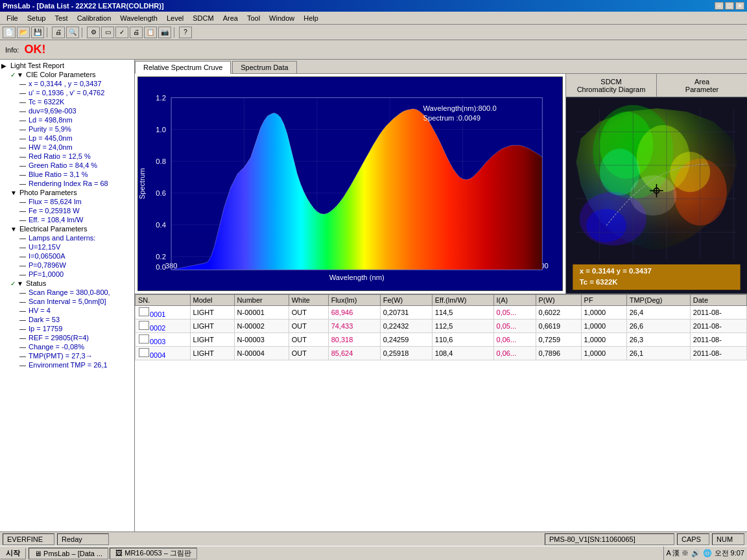  I want to click on toolbar-open: 📂, so click(23, 32).